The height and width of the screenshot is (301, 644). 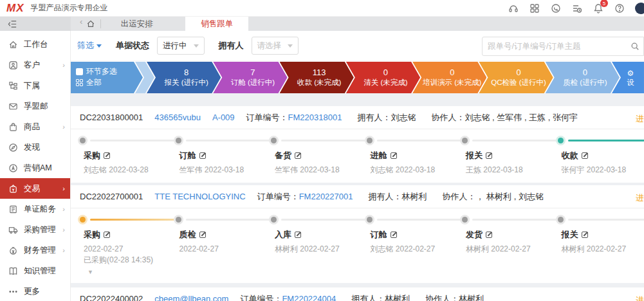 I want to click on apps-grid-icon, so click(x=534, y=8).